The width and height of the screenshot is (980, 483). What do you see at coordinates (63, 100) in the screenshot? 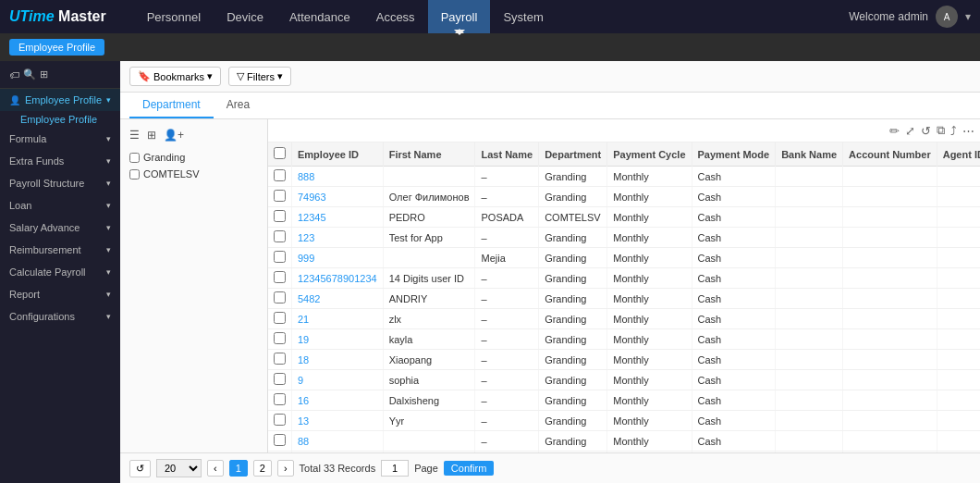
I see `sidebar-label-employee-profile: Employee Profile` at bounding box center [63, 100].